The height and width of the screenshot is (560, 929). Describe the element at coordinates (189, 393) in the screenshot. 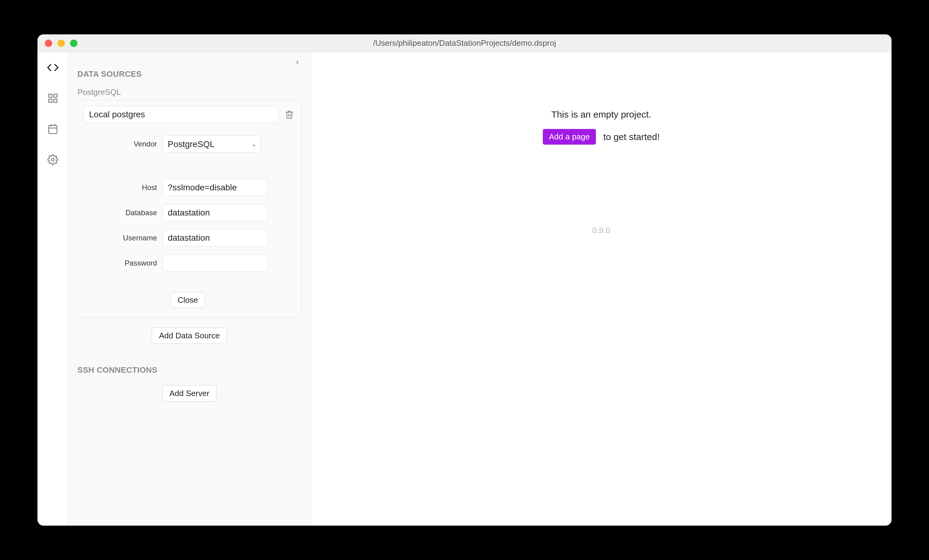

I see `add-server-button: Add Server` at that location.